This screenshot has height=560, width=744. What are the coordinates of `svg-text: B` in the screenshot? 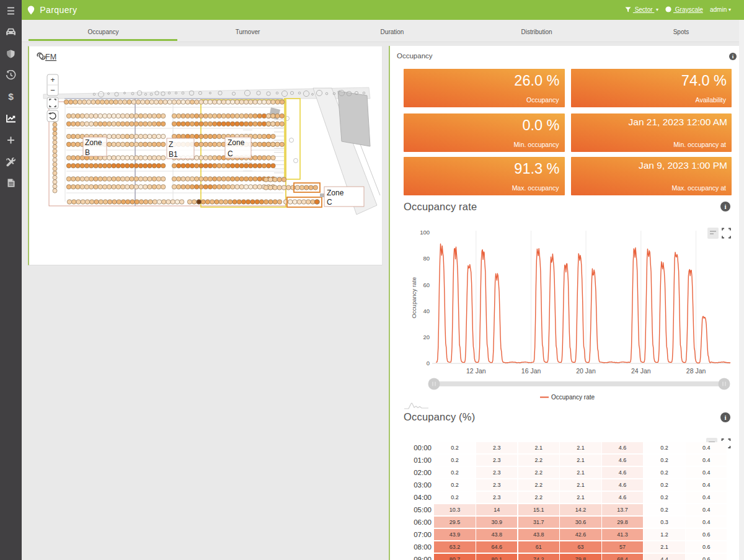 It's located at (87, 153).